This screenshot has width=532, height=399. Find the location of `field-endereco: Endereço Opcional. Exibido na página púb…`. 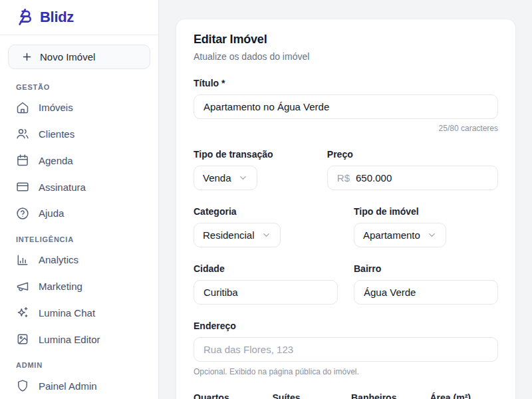

field-endereco: Endereço Opcional. Exibido na página púb… is located at coordinates (346, 348).